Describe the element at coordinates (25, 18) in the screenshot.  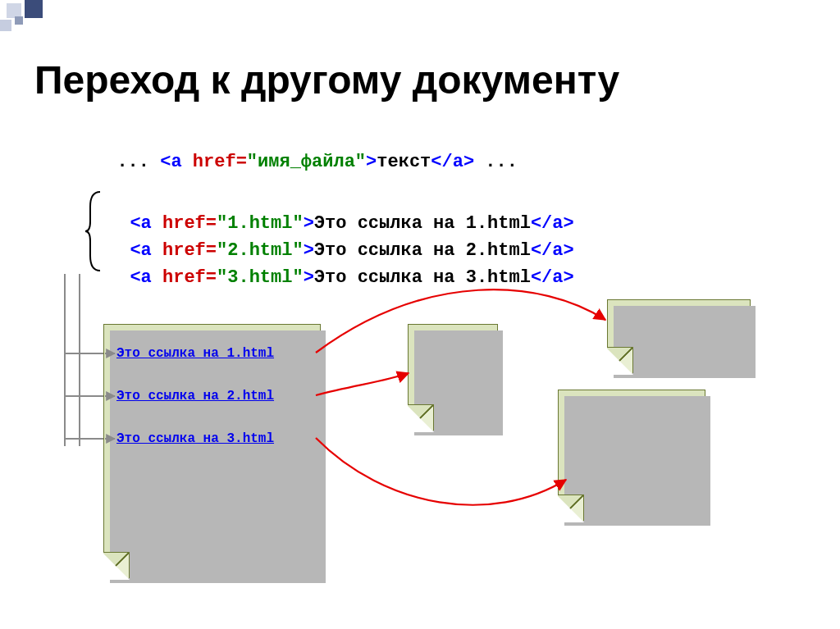
I see `corner-decoration` at that location.